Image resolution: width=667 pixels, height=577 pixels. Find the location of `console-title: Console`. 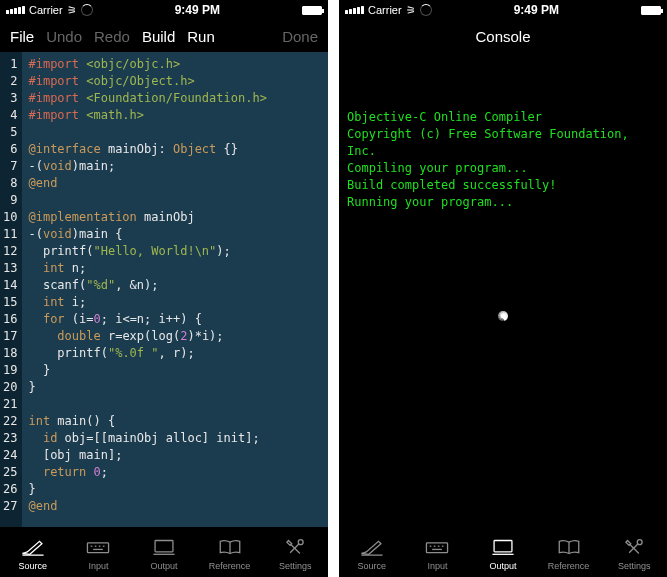

console-title: Console is located at coordinates (502, 36).